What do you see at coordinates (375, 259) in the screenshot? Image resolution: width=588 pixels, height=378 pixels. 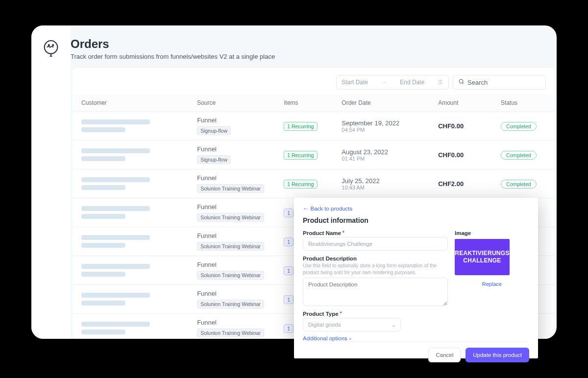 I see `product-desc-label: Product Description` at bounding box center [375, 259].